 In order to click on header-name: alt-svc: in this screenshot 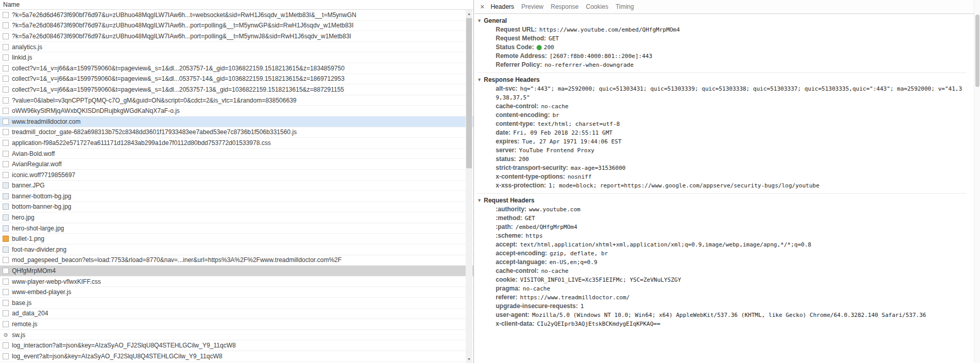, I will do `click(507, 89)`.